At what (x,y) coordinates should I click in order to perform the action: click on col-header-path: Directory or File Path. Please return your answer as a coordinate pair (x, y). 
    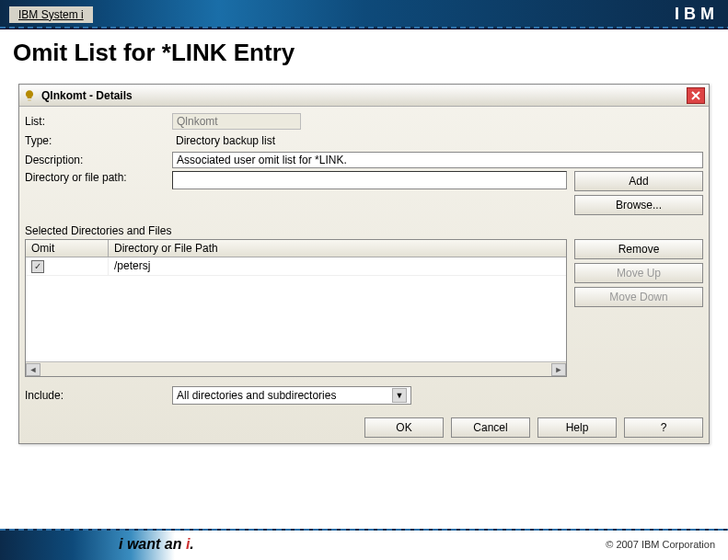
    Looking at the image, I should click on (337, 248).